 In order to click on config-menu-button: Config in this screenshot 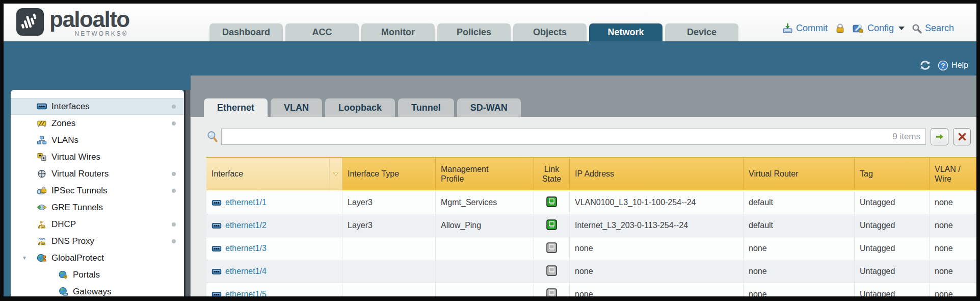, I will do `click(879, 29)`.